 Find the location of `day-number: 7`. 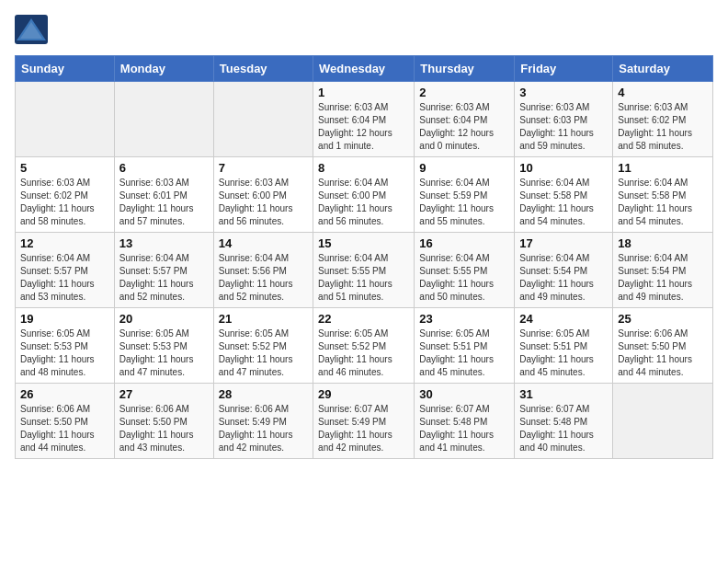

day-number: 7 is located at coordinates (263, 167).